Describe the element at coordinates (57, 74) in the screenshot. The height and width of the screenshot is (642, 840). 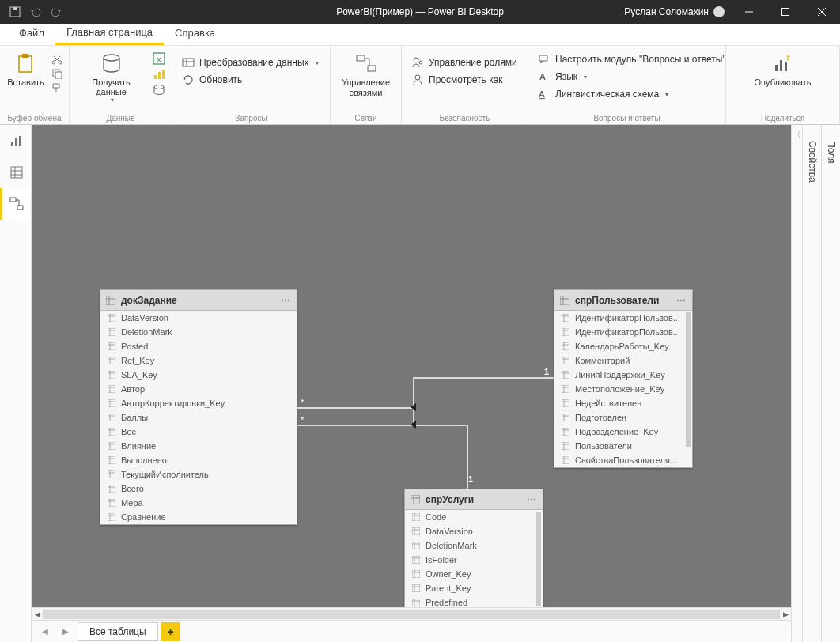
I see `copy-icon` at that location.